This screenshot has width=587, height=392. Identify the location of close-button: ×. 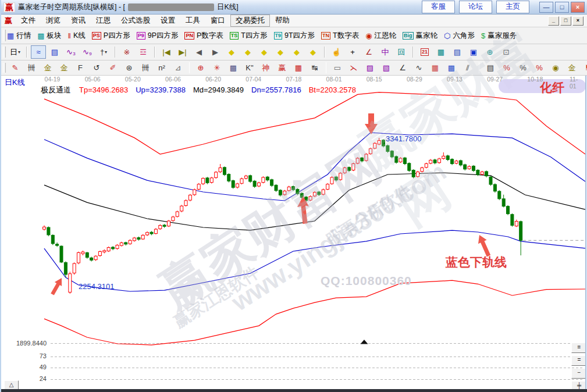
(578, 7).